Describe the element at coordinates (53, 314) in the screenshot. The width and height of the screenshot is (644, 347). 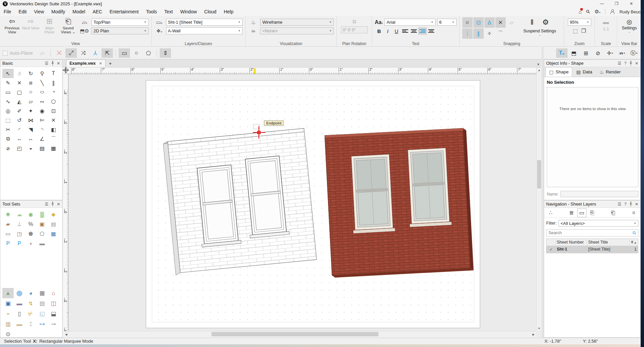
I see `category-camera: ⬓` at that location.